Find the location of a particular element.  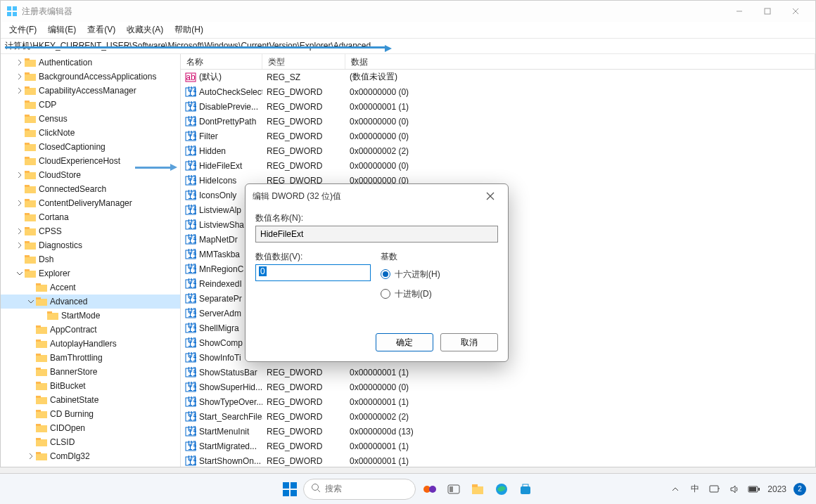

tree-item: CabinetState is located at coordinates (90, 400).